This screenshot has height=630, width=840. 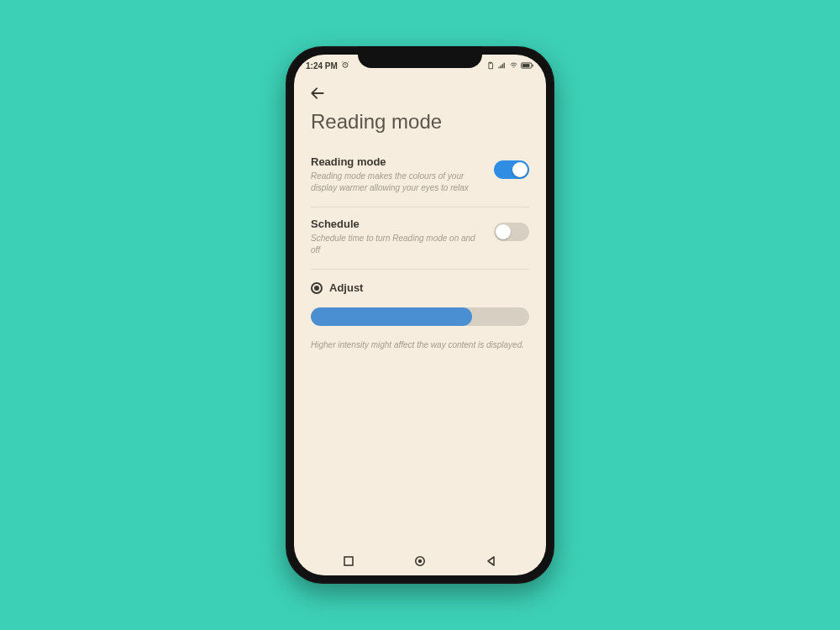 I want to click on reading-mode-row: Reading mode Reading mode makes the colo…, so click(x=420, y=175).